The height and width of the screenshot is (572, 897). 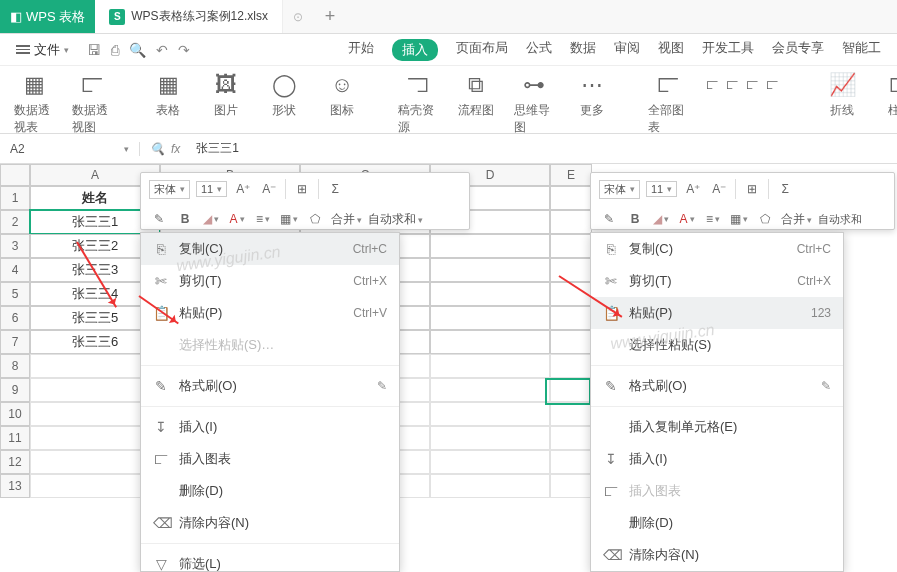 I want to click on ctx-item: ⎘复制(C)Ctrl+C, so click(x=270, y=249).